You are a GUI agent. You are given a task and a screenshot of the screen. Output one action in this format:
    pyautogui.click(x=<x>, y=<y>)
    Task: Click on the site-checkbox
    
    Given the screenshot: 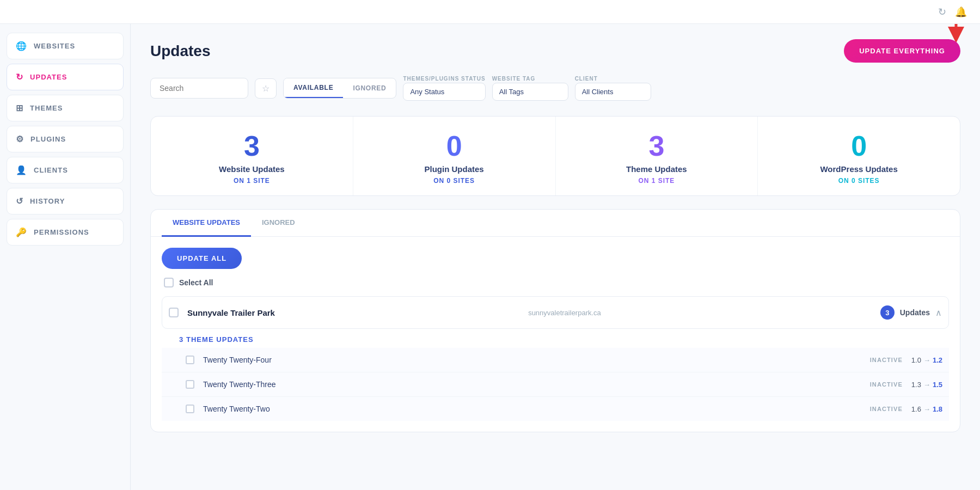 What is the action you would take?
    pyautogui.click(x=174, y=313)
    